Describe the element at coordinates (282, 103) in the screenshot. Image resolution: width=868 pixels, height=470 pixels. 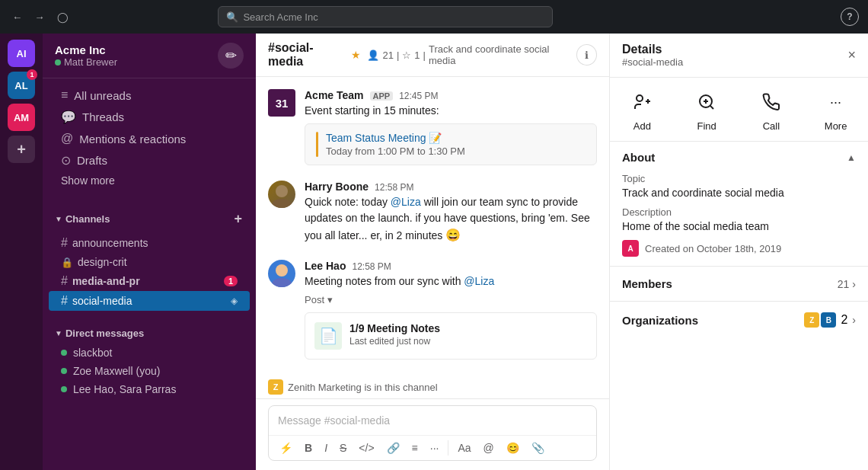
I see `acme-team-avatar: 31` at that location.